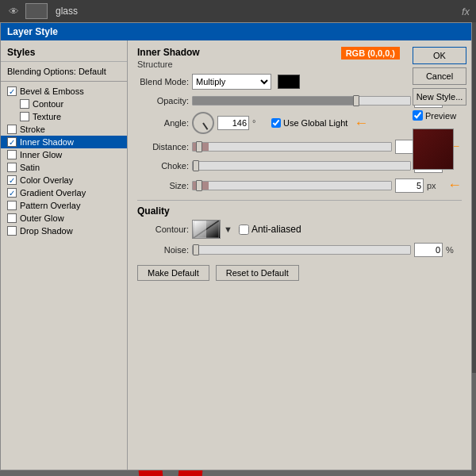 This screenshot has height=476, width=476. What do you see at coordinates (163, 229) in the screenshot?
I see `contour-label: Contour:` at bounding box center [163, 229].